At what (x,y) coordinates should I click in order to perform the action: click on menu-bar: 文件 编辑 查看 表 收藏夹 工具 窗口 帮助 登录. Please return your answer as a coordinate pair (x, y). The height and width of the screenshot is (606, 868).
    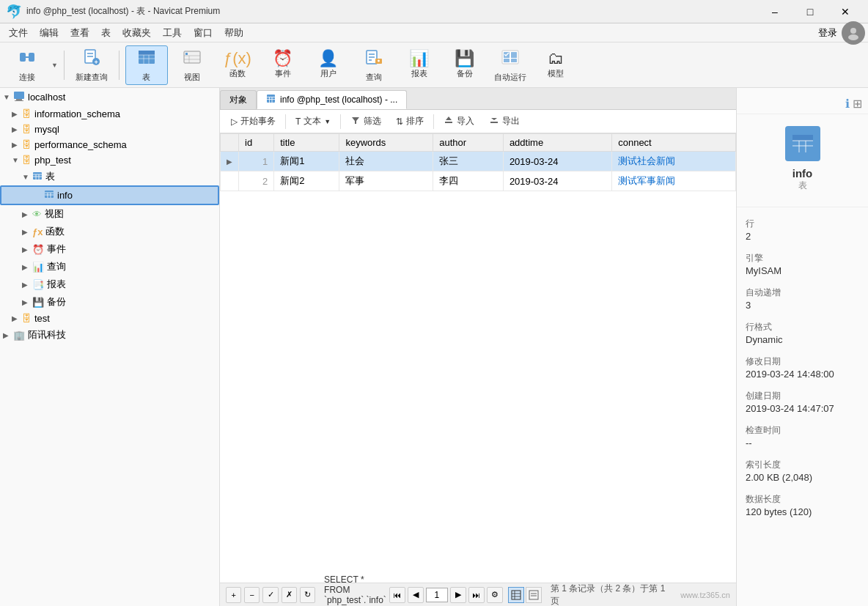
    Looking at the image, I should click on (434, 33).